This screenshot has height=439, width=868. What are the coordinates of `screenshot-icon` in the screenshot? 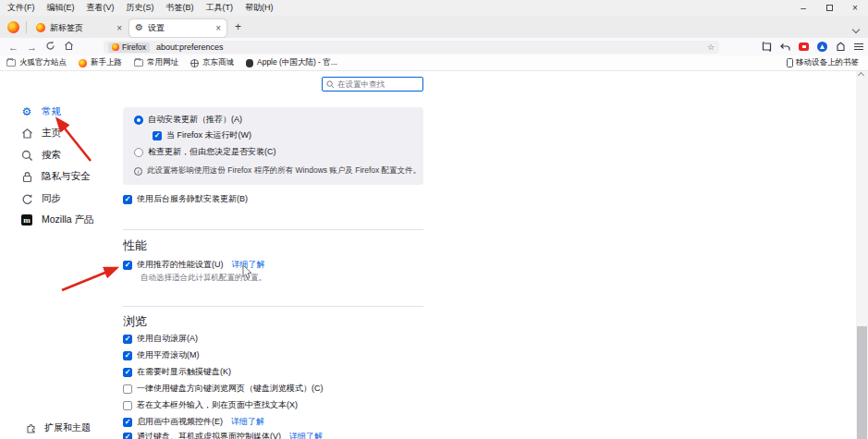 It's located at (767, 46).